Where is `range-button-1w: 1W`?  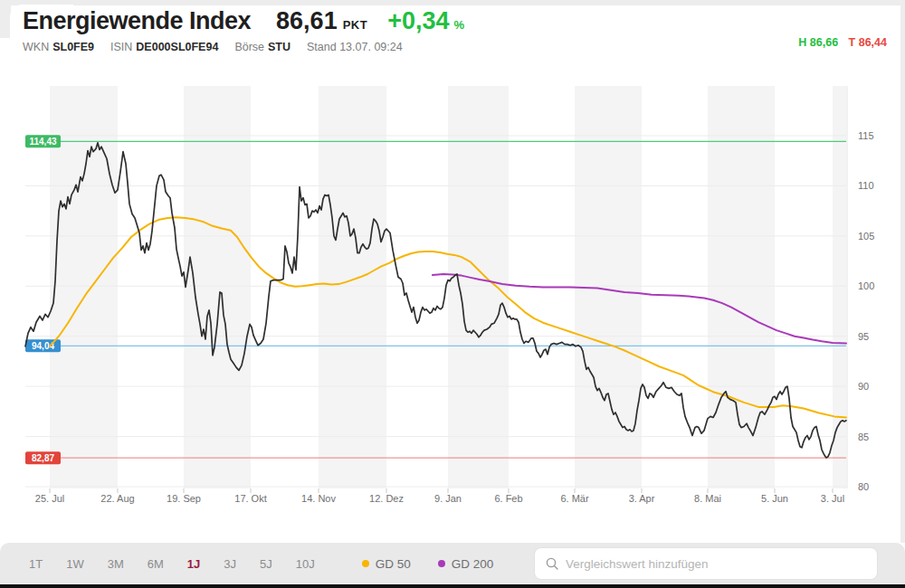
range-button-1w: 1W is located at coordinates (75, 564).